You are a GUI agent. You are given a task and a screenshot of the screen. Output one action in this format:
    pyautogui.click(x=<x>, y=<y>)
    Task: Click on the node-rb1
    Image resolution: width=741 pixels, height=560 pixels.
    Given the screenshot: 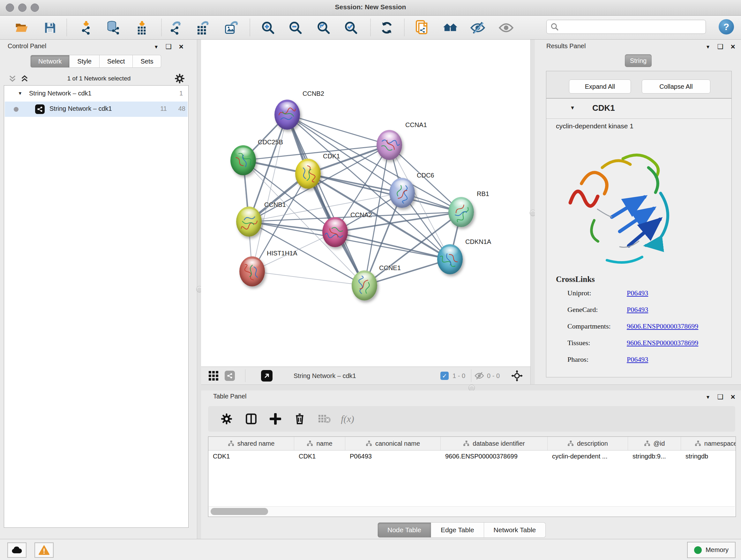 What is the action you would take?
    pyautogui.click(x=461, y=212)
    